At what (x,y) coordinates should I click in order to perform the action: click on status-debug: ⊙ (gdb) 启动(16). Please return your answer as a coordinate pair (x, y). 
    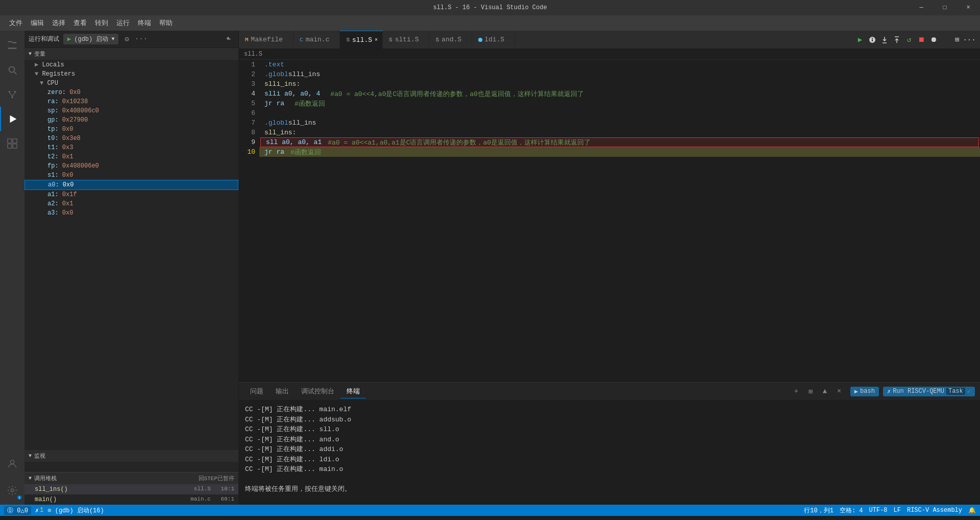
    Looking at the image, I should click on (76, 511).